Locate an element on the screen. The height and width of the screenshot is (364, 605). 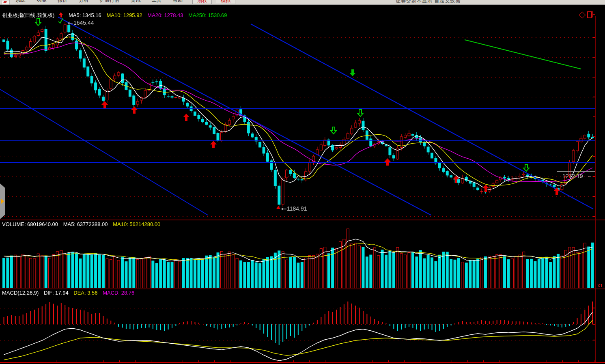
ma250-value: MA250: 1530.69 is located at coordinates (208, 15).